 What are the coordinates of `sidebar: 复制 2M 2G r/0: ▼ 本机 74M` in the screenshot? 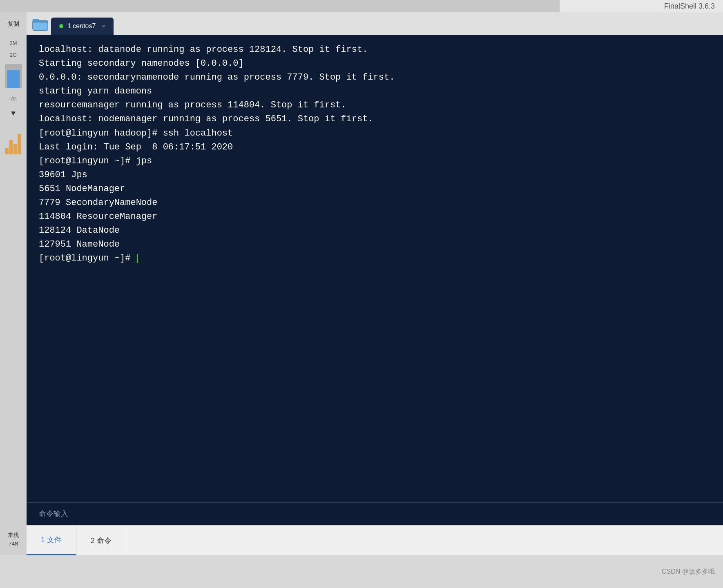 It's located at (13, 300).